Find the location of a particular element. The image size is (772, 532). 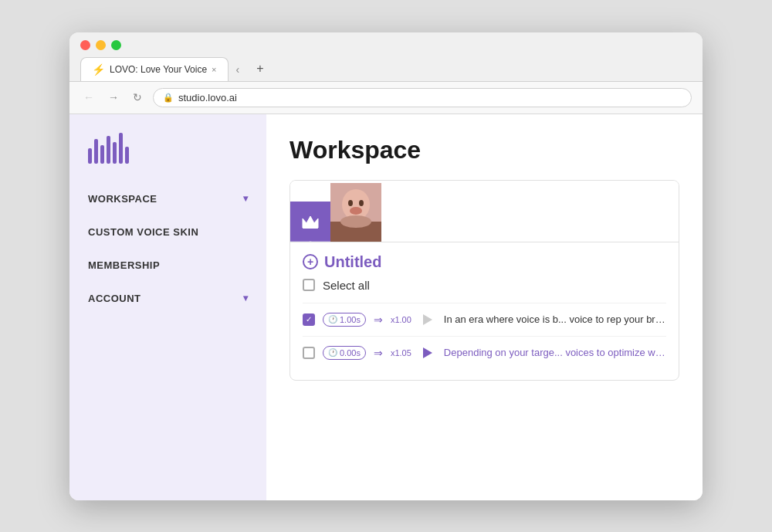

sidebar-item-custom-voice-skin-label: CUSTOM VOICE SKIN is located at coordinates (144, 232).